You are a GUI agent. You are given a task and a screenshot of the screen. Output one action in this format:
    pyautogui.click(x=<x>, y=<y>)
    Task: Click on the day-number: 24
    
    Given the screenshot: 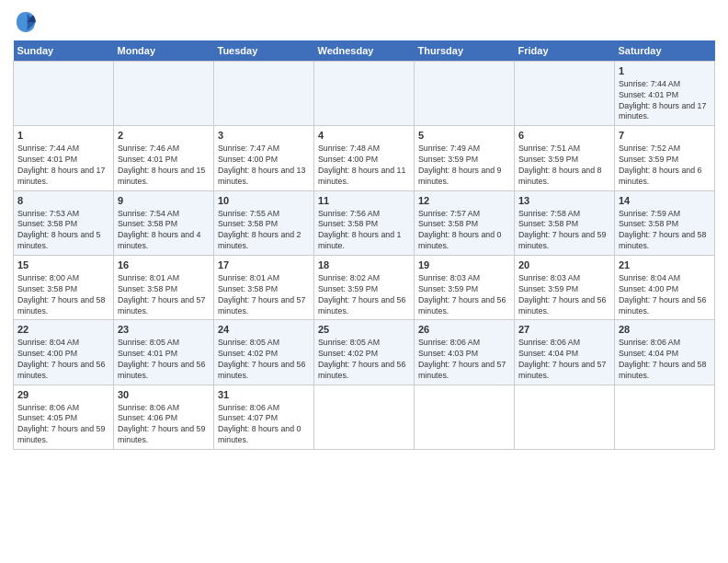 What is the action you would take?
    pyautogui.click(x=264, y=329)
    